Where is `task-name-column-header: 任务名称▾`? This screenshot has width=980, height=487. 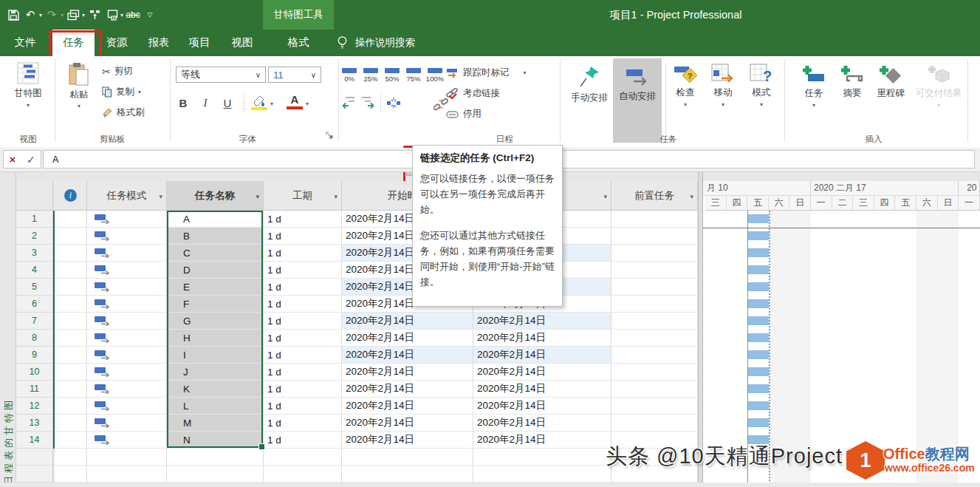
task-name-column-header: 任务名称▾ is located at coordinates (216, 196).